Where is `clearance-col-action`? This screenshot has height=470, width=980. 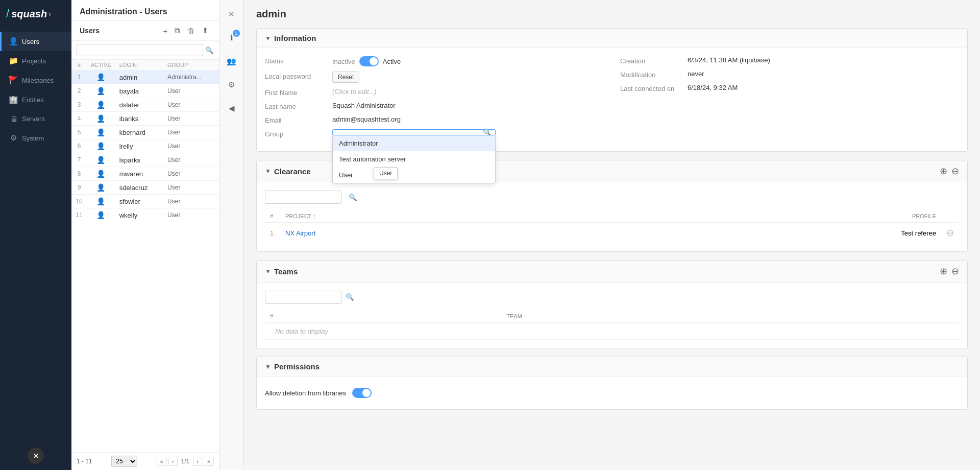
clearance-col-action is located at coordinates (950, 217).